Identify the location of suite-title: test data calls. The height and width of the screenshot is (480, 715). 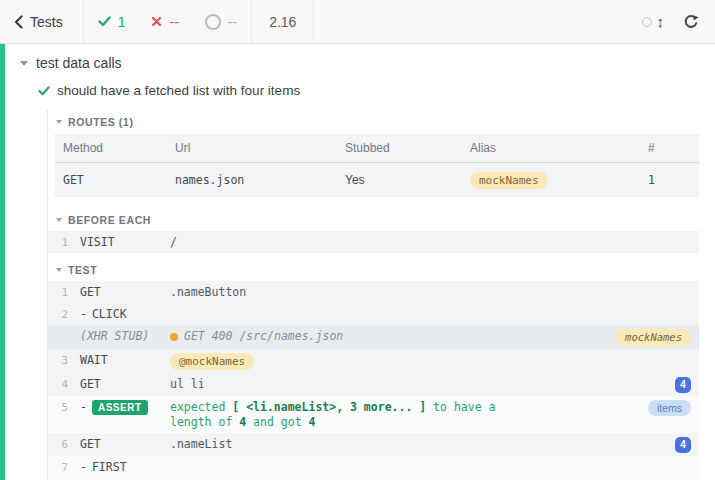
(79, 63).